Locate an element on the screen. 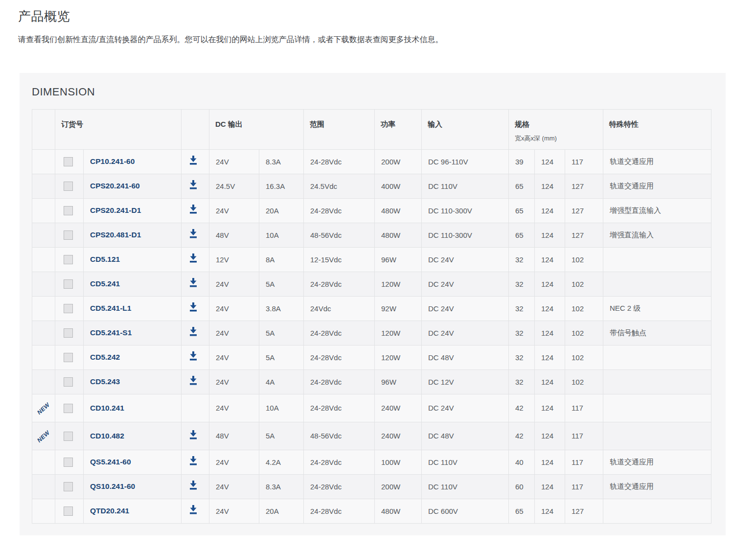  header-order-number: 订货号 is located at coordinates (118, 129).